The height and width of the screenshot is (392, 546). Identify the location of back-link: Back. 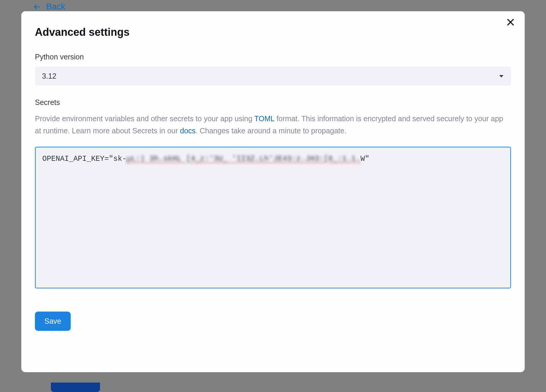
(49, 7).